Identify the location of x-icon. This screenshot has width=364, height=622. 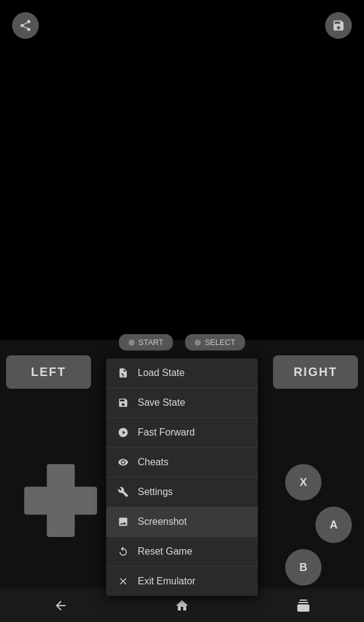
(123, 581).